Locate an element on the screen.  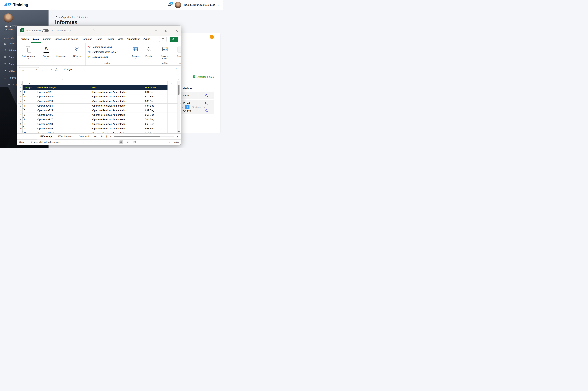
estilos-de-celda-button: Estilos de celda˅ is located at coordinates (103, 57).